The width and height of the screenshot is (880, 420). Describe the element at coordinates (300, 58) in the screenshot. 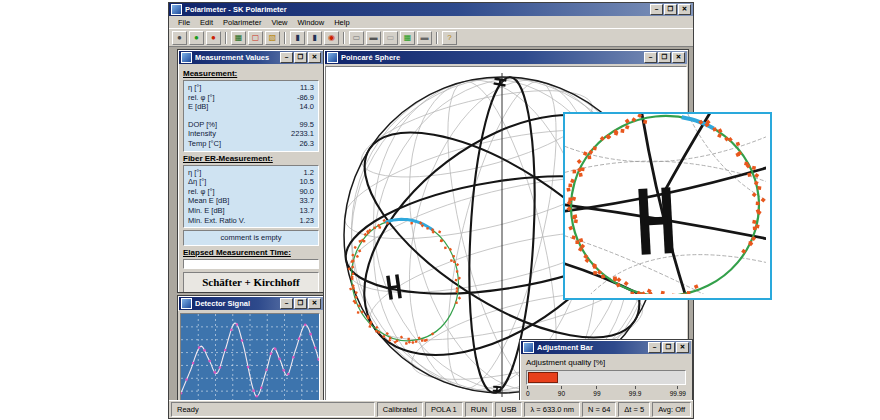

I see `measurement-values-controls: –❐✕` at that location.